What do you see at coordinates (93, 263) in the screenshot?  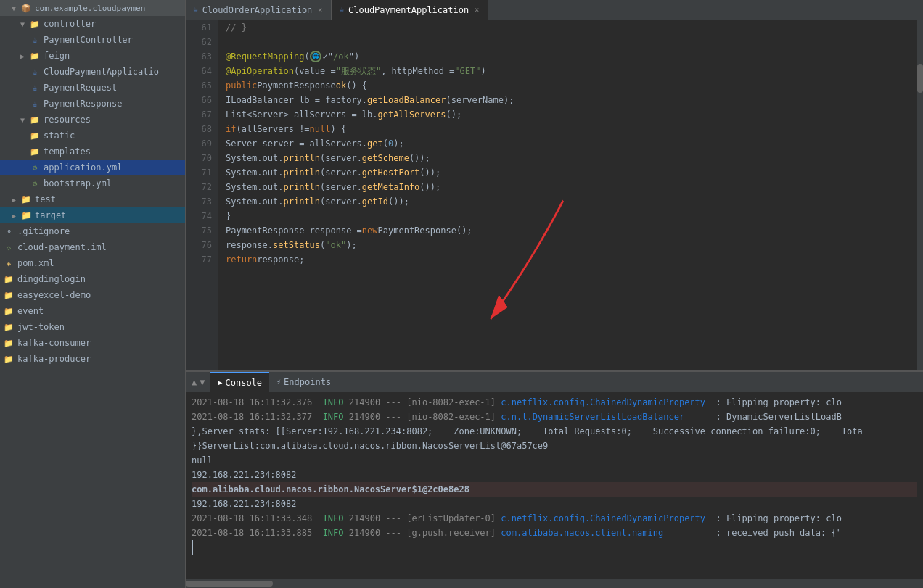 I see `sidebar-item-pom-xml: ◈ pom.xml` at bounding box center [93, 263].